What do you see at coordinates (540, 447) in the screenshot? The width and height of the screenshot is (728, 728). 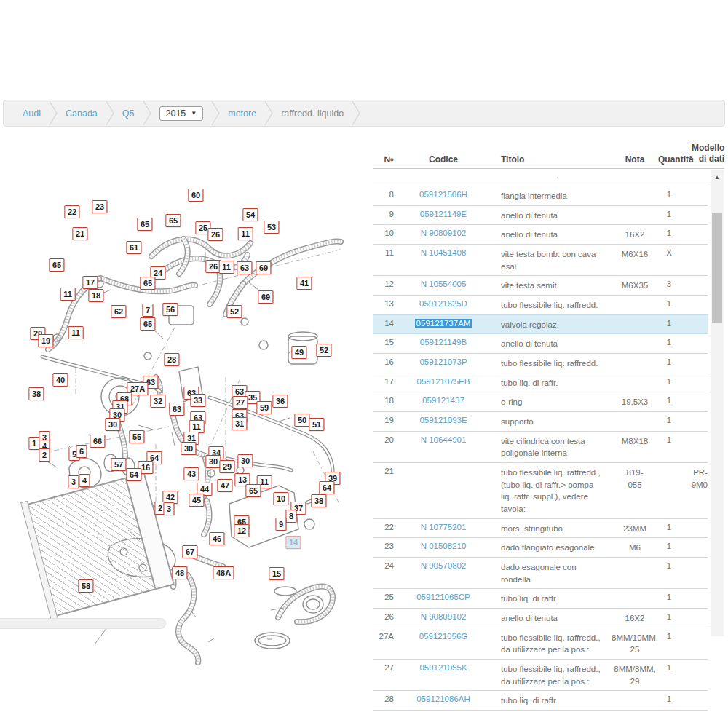 I see `table-row: 20N 10644901vite cilindrica con testa po…` at bounding box center [540, 447].